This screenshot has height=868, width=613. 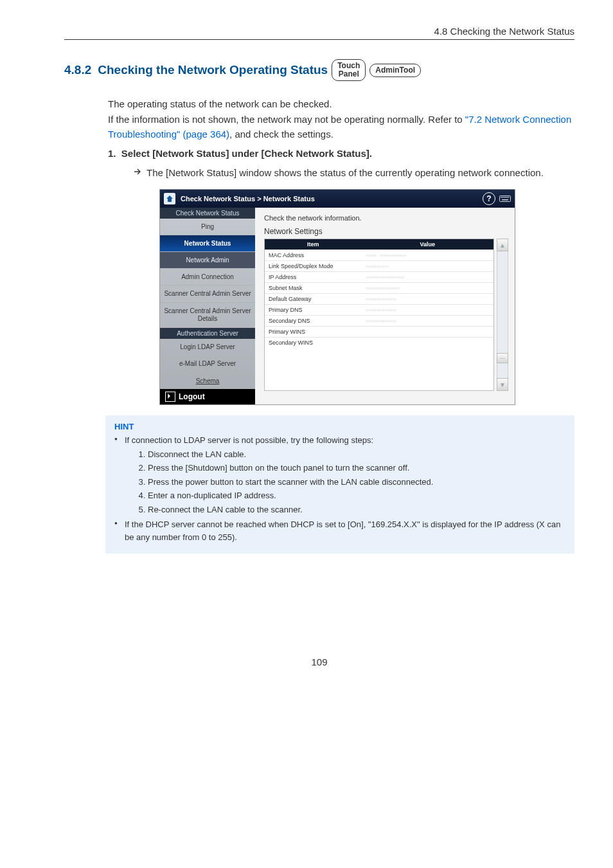 What do you see at coordinates (314, 288) in the screenshot?
I see `cell-item: Subnet Mask` at bounding box center [314, 288].